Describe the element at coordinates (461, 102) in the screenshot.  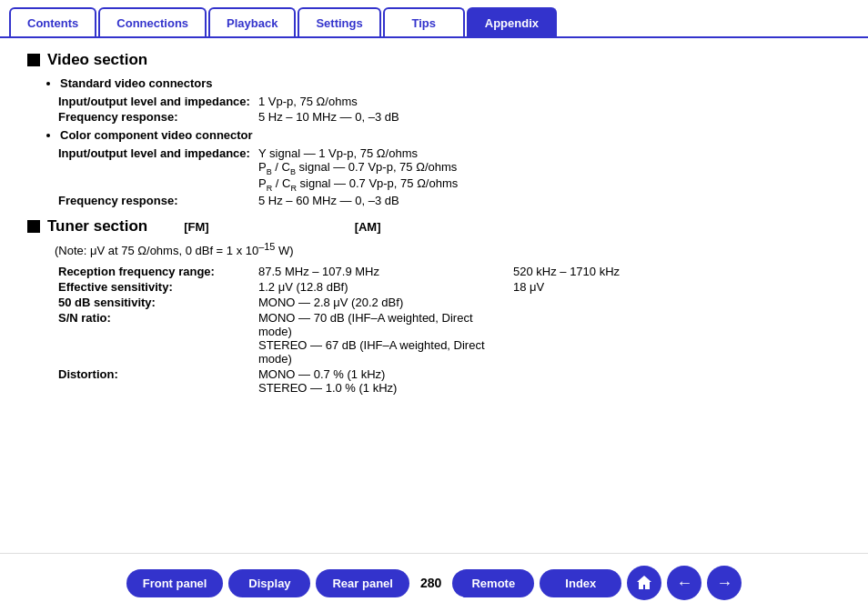
I see `table-row: Input/output level and impedance: 1 Vp-p…` at that location.